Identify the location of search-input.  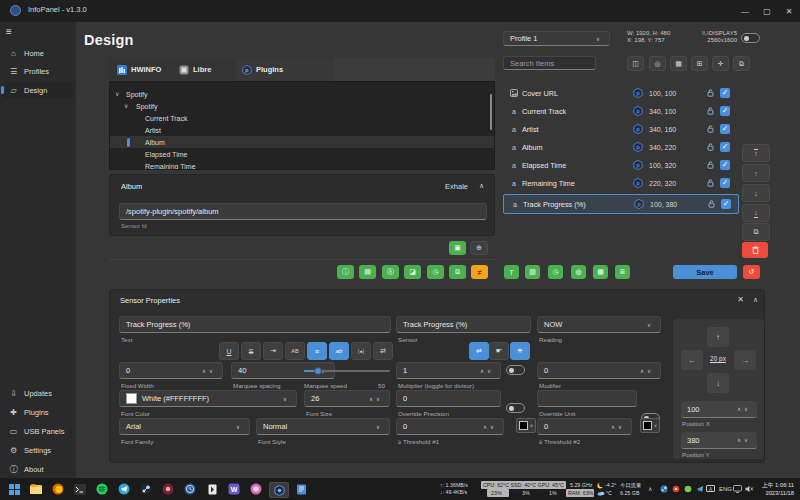
(550, 63).